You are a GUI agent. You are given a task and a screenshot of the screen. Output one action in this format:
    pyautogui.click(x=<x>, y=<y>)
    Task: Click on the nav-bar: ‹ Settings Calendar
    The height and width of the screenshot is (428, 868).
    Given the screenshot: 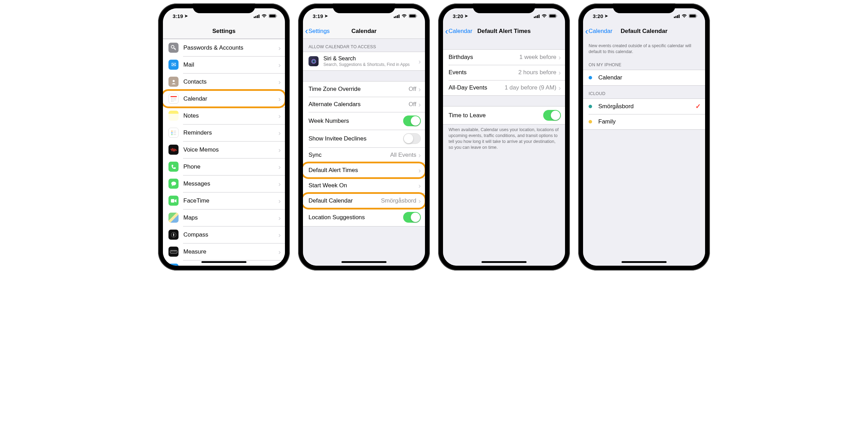 What is the action you would take?
    pyautogui.click(x=364, y=31)
    